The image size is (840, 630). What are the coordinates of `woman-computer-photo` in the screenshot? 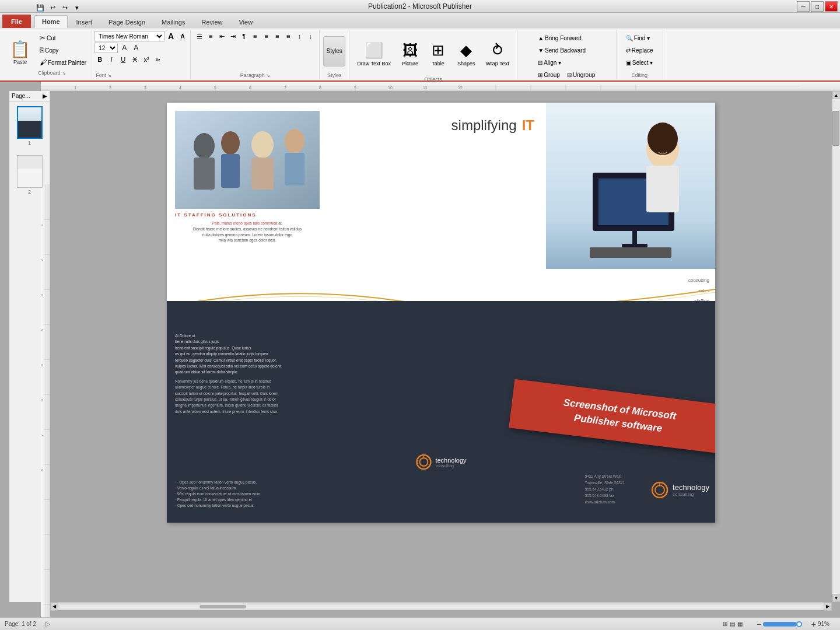 It's located at (631, 186).